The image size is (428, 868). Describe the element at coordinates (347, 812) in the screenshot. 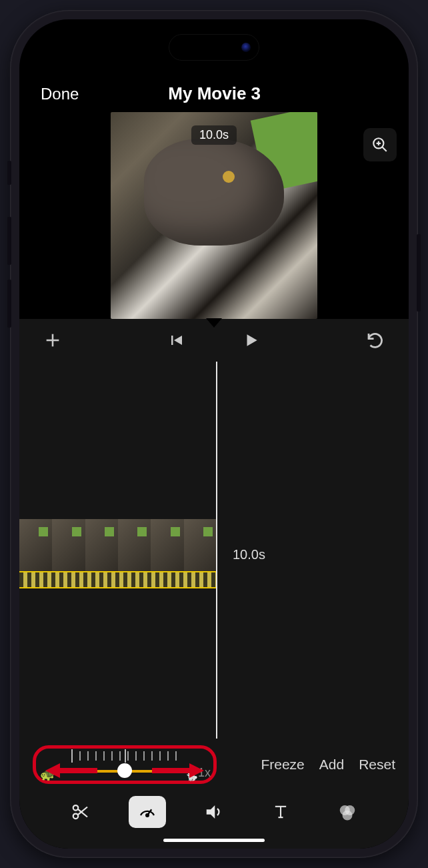

I see `filters-icon` at that location.